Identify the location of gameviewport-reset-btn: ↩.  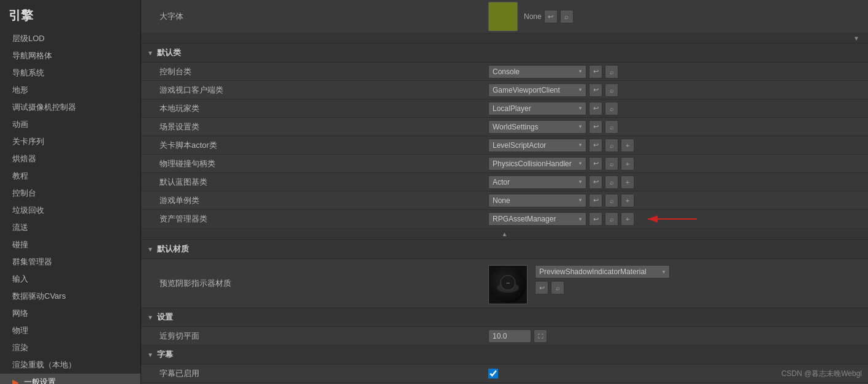
(596, 90).